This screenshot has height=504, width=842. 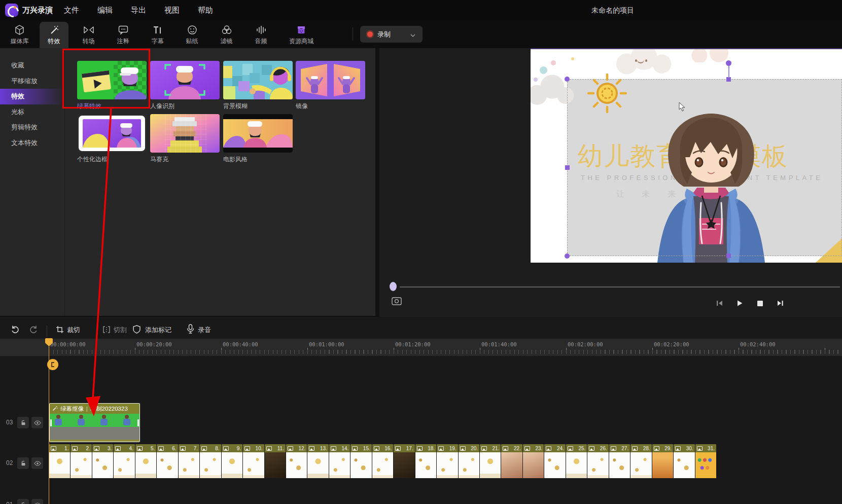 What do you see at coordinates (647, 448) in the screenshot?
I see `image-clip-number: 28.` at bounding box center [647, 448].